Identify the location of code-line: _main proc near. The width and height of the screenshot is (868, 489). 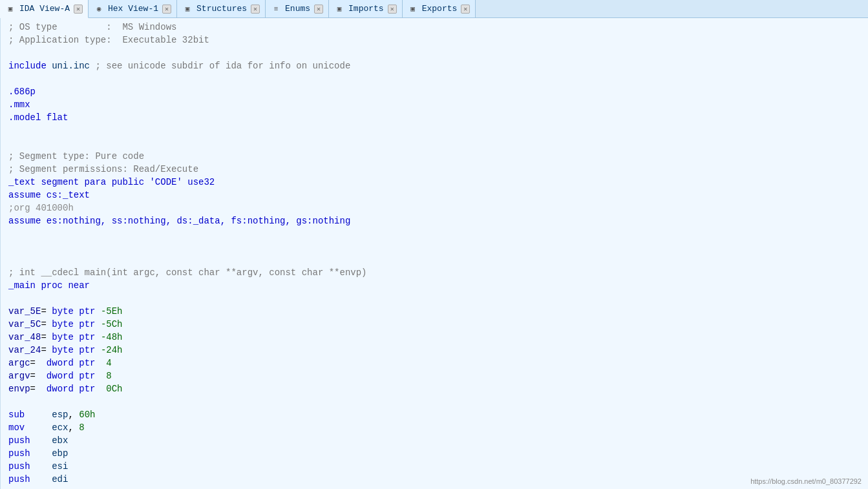
(436, 286).